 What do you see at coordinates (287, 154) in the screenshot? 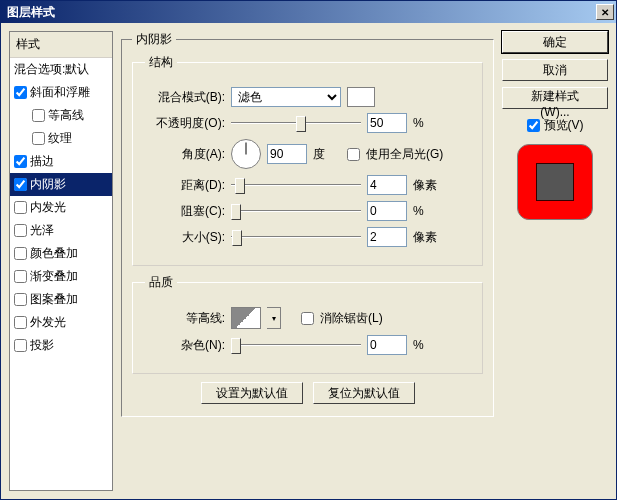
I see `angle-input` at bounding box center [287, 154].